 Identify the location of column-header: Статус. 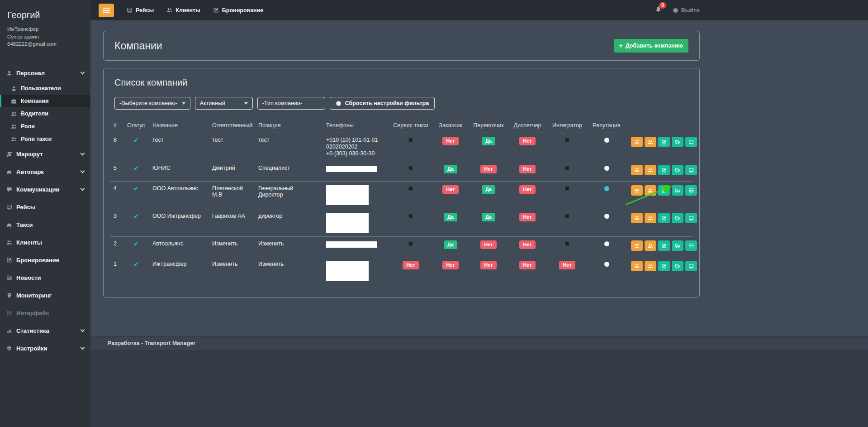
(136, 126).